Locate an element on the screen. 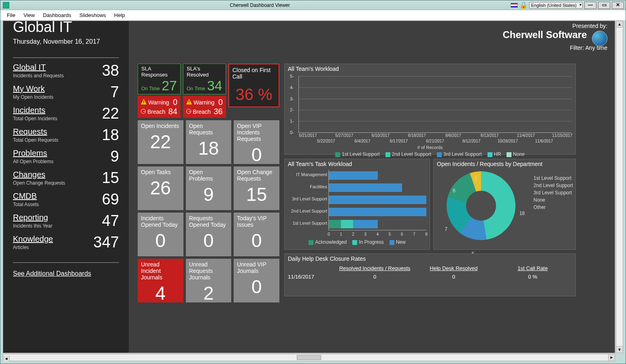  vertical-scrollbar: ▲ ▼ is located at coordinates (620, 187).